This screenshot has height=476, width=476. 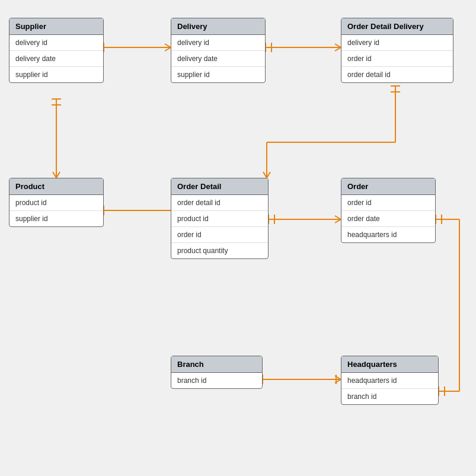 I want to click on branch-field-1: branch id, so click(x=217, y=381).